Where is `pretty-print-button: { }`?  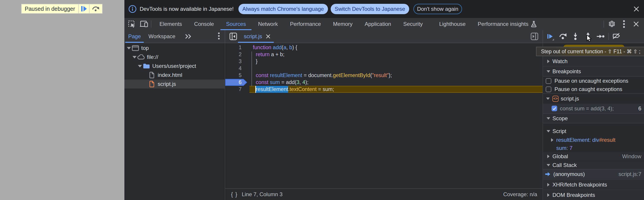
pretty-print-button: { } is located at coordinates (234, 195).